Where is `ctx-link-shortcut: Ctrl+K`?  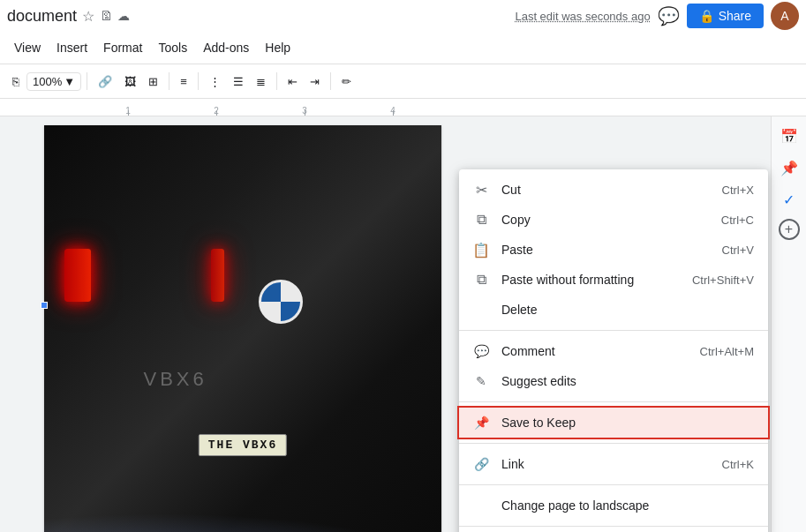 ctx-link-shortcut: Ctrl+K is located at coordinates (738, 464).